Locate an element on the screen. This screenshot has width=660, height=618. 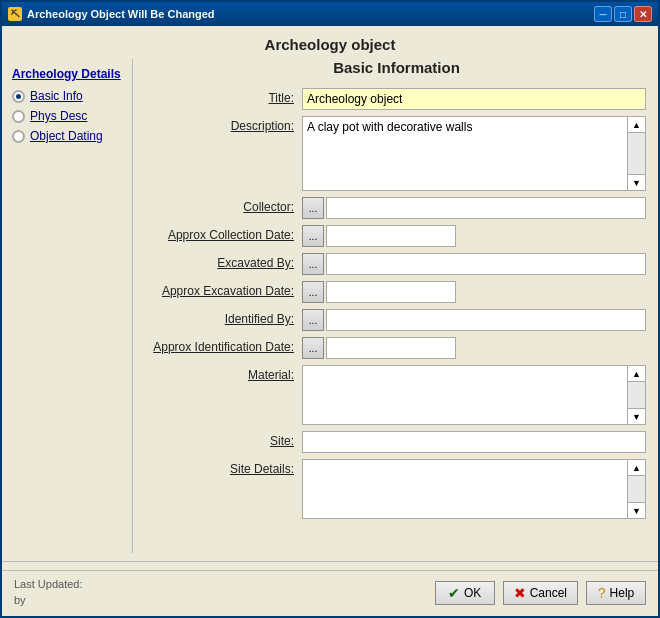
help-label: Help is located at coordinates (622, 593).